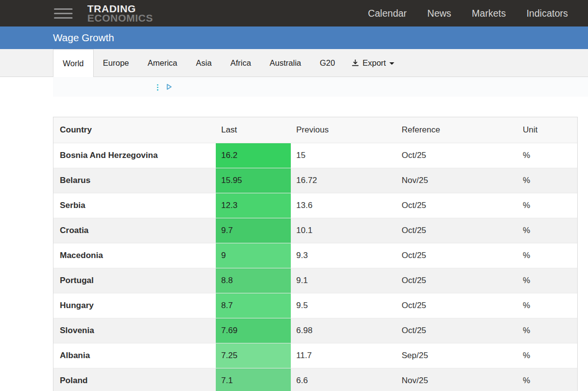 This screenshot has height=391, width=588. Describe the element at coordinates (315, 130) in the screenshot. I see `table-header-row: Country Last Previous Reference Unit` at that location.